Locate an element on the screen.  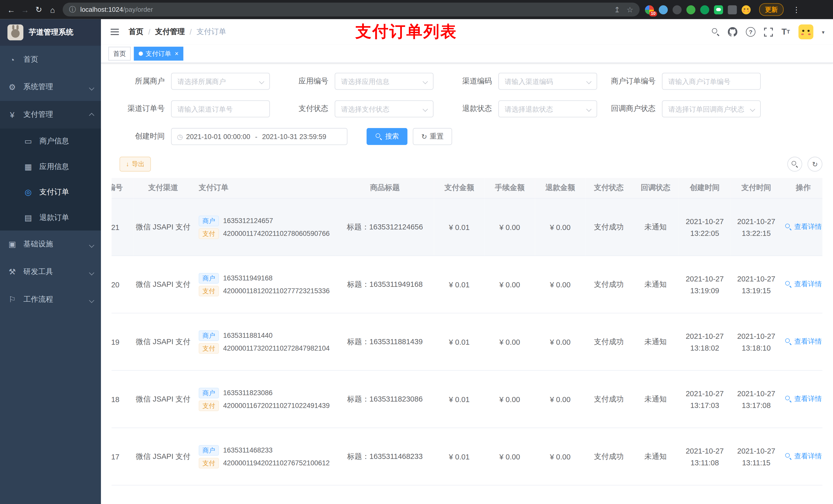
toggle-search-button is located at coordinates (795, 164).